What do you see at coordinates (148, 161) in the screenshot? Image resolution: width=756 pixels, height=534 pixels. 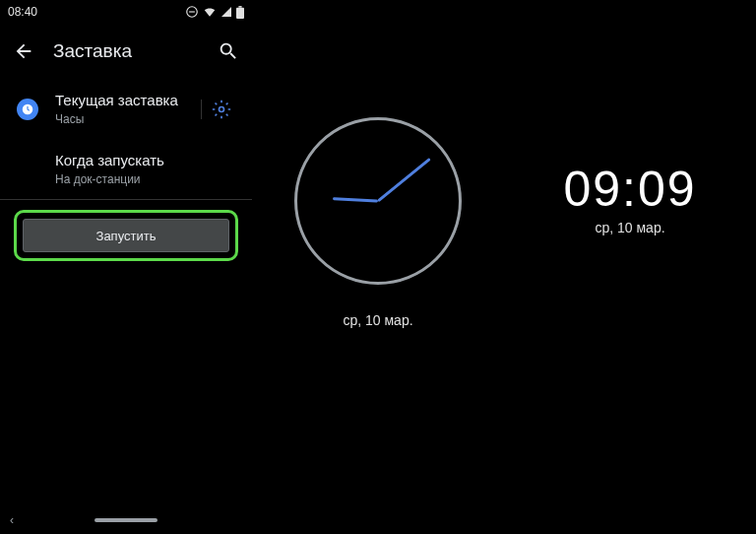 I see `when-title: Когда запускать` at bounding box center [148, 161].